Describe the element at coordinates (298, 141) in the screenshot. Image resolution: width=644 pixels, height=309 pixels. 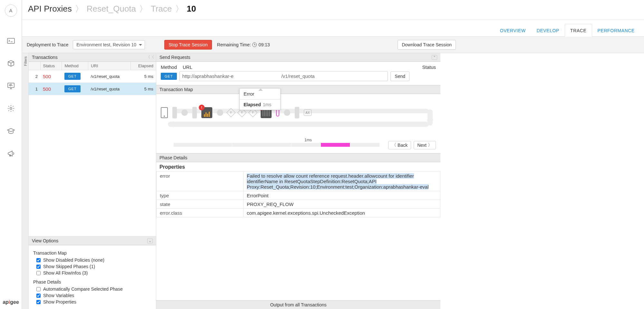
I see `timeline-row: 1ms 〈Back Next〉` at that location.